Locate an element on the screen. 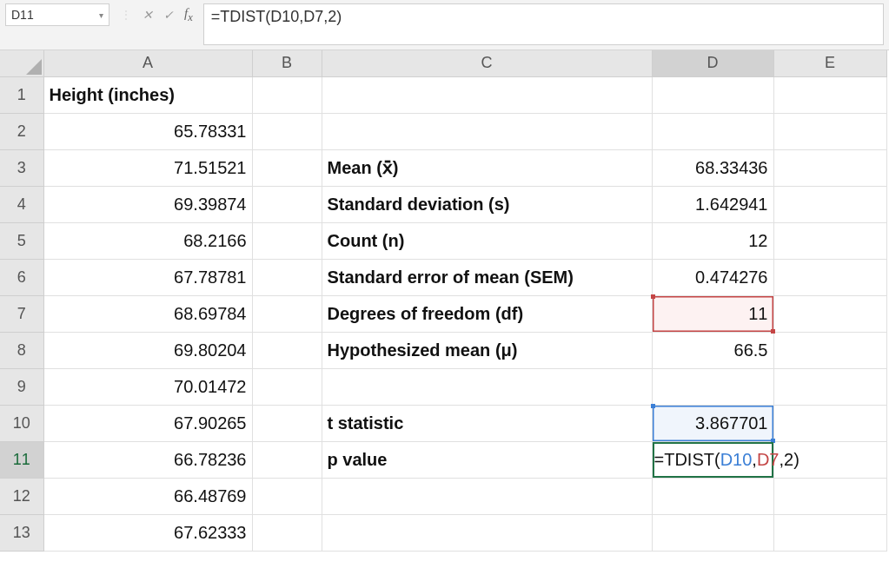 The width and height of the screenshot is (889, 588). cell-C11: p value is located at coordinates (487, 459).